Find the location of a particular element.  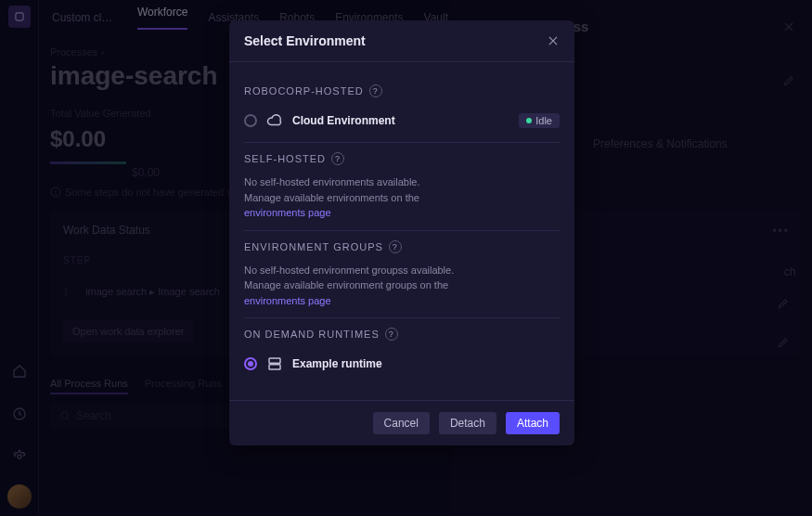

section-self-hosted: SELF-HOSTED ? is located at coordinates (402, 159).